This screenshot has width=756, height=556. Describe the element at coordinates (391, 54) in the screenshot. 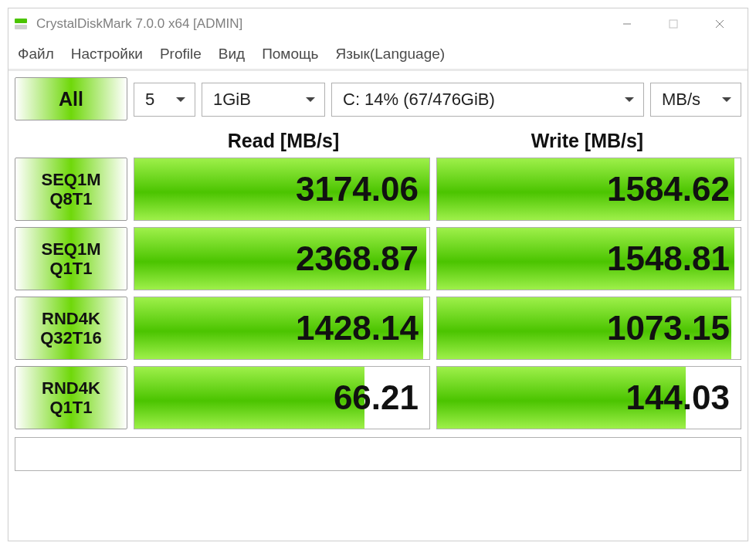

I see `menu-language: Язык(Language)` at that location.